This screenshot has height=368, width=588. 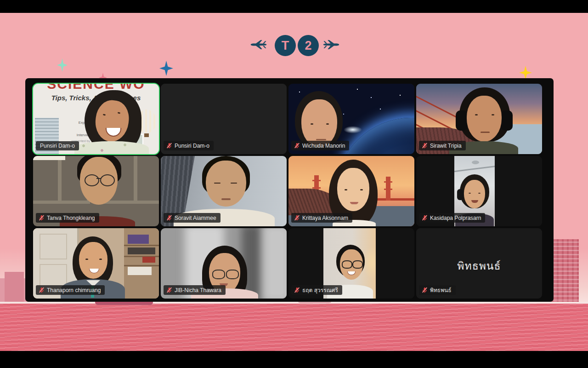 What do you see at coordinates (70, 290) in the screenshot?
I see `participant-name-label: Thanaporn chimruang` at bounding box center [70, 290].